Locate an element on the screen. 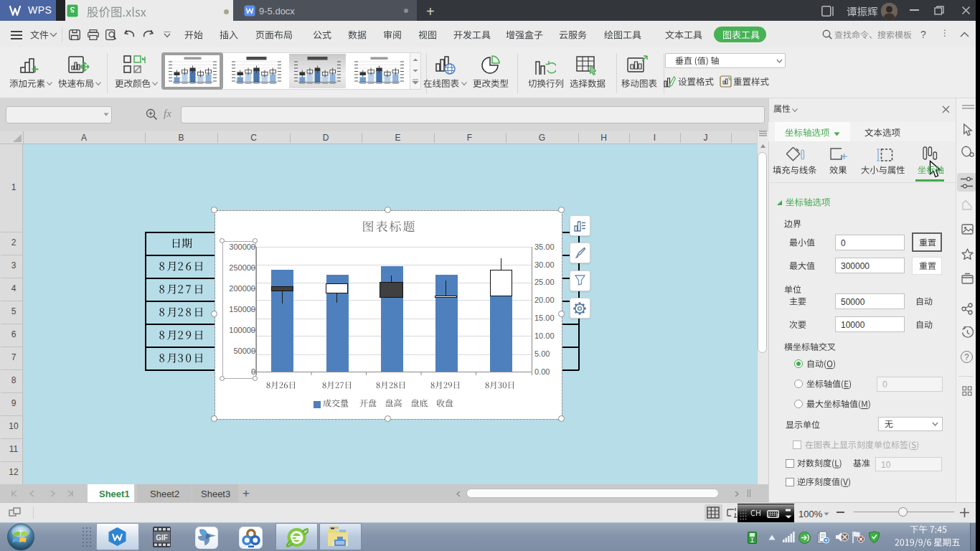 This screenshot has height=551, width=980. svg-text: GIF is located at coordinates (162, 538).